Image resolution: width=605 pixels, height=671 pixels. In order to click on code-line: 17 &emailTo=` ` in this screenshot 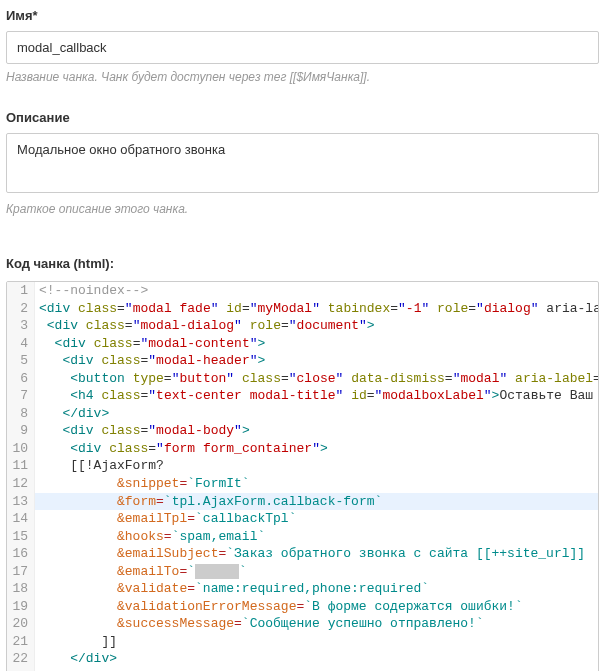, I will do `click(302, 572)`.